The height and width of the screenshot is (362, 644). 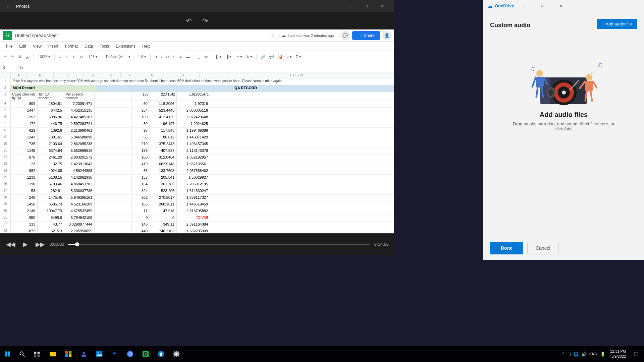 What do you see at coordinates (141, 124) in the screenshot?
I see `cell-f-3: 80` at bounding box center [141, 124].